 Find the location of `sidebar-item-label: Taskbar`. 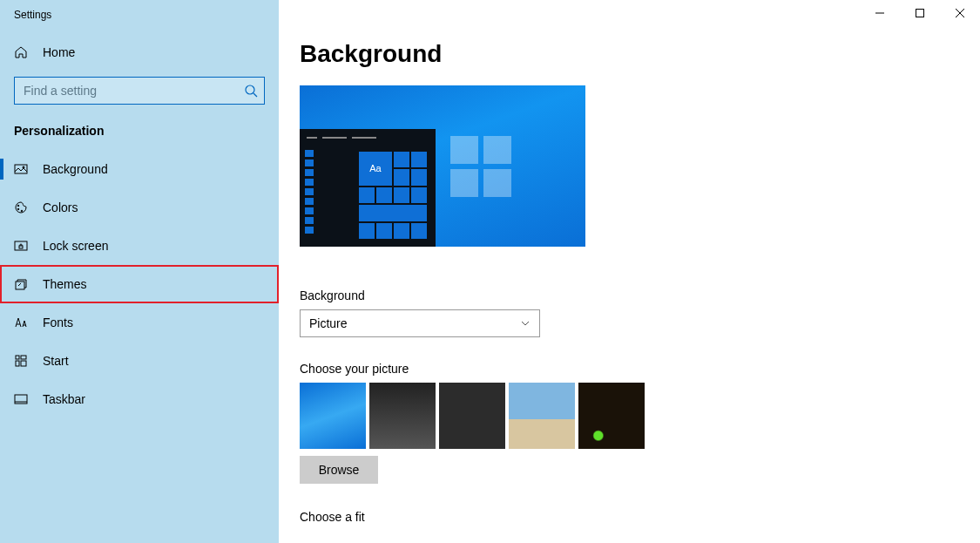

sidebar-item-label: Taskbar is located at coordinates (64, 399).